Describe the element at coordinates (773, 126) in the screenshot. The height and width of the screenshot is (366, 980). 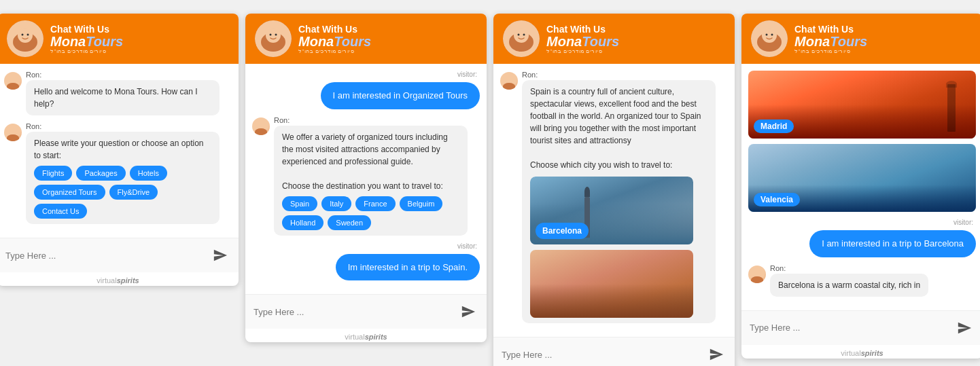
I see `city-label-madrid: Madrid` at that location.